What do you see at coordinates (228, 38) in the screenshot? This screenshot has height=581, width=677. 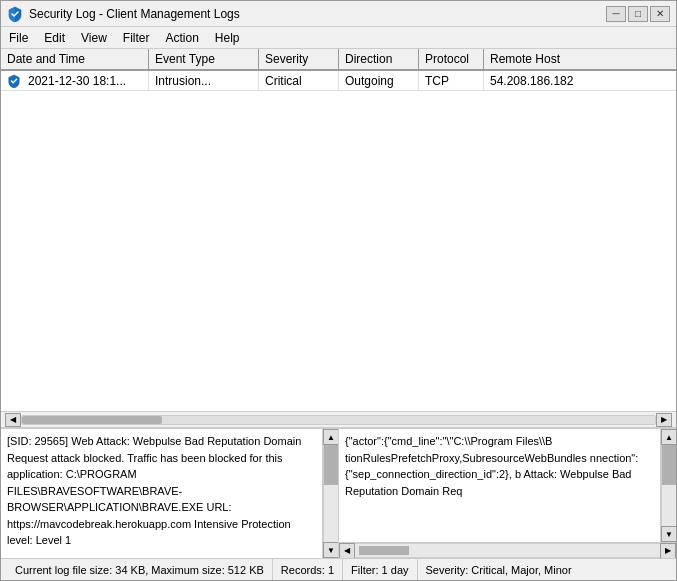 I see `menu-help: Help` at bounding box center [228, 38].